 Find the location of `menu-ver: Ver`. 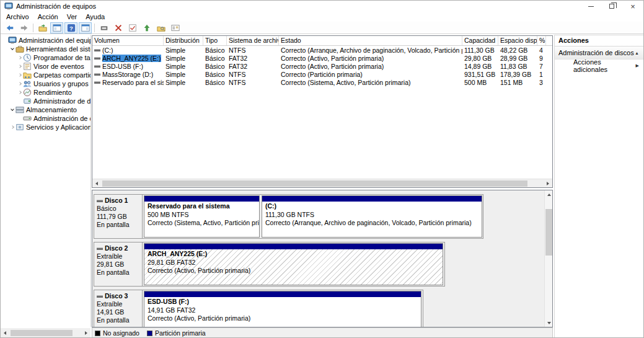

menu-ver: Ver is located at coordinates (72, 17).